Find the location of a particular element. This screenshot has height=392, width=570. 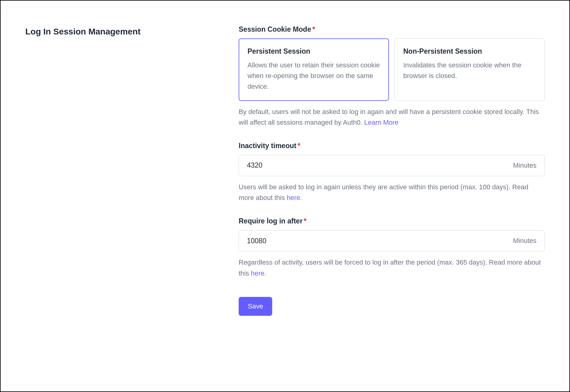

option-description: Invalidates the session cookie when the … is located at coordinates (469, 70).